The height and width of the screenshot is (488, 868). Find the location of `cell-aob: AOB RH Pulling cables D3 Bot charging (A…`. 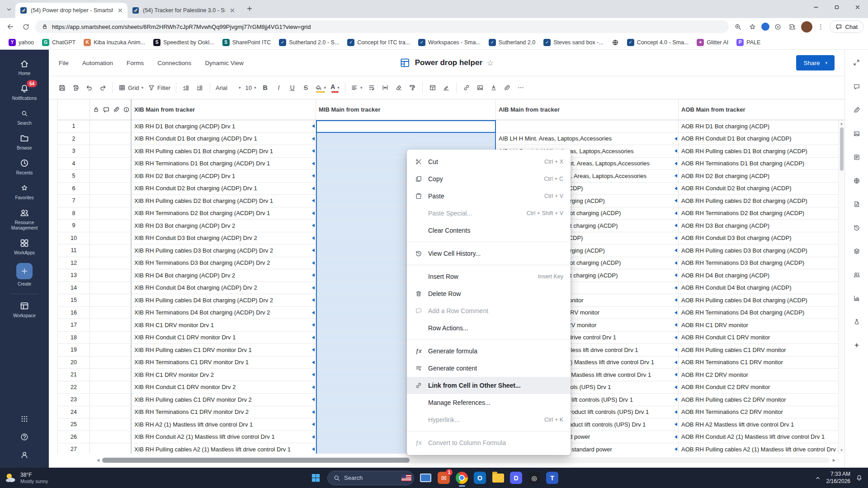

cell-aob: AOB RH Pulling cables D3 Bot charging (A… is located at coordinates (761, 251).